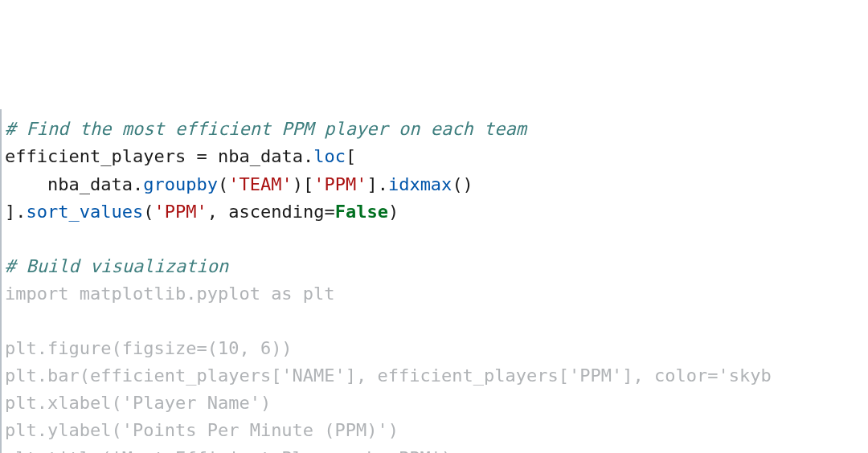 This screenshot has width=868, height=453. Describe the element at coordinates (420, 185) in the screenshot. I see `member: idxmax` at that location.